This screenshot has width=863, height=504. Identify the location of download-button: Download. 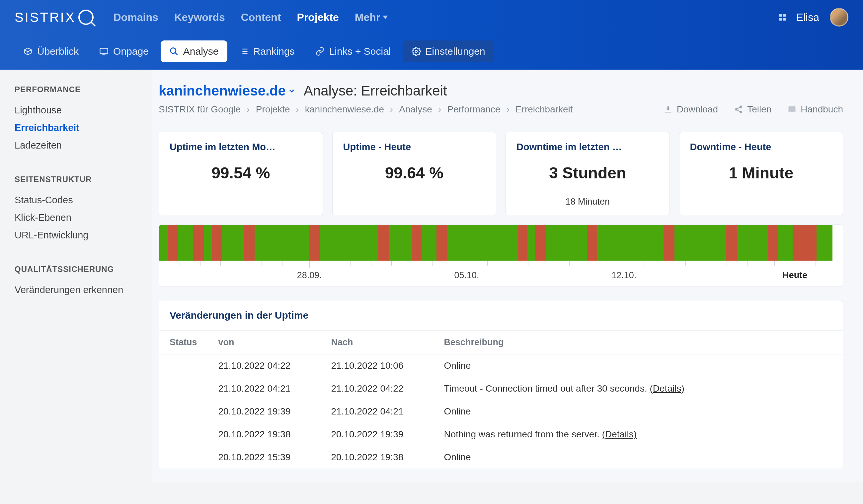
(691, 109).